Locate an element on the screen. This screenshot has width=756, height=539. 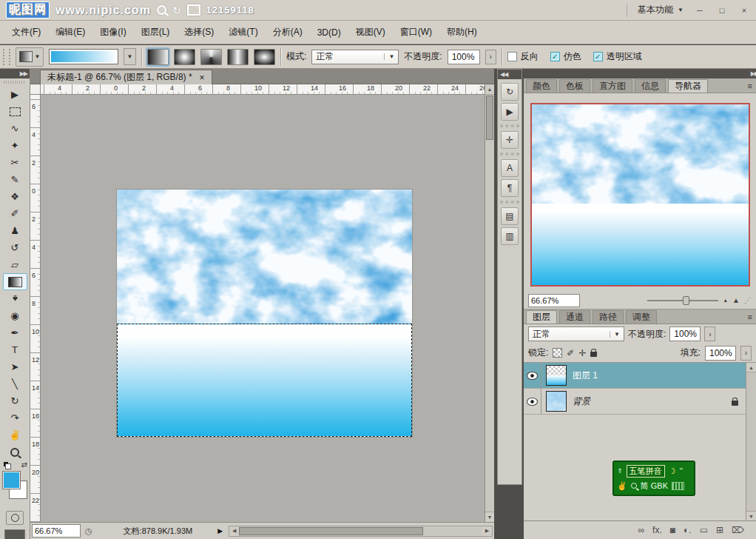
menu-item-7: 3D(D) is located at coordinates (329, 33).